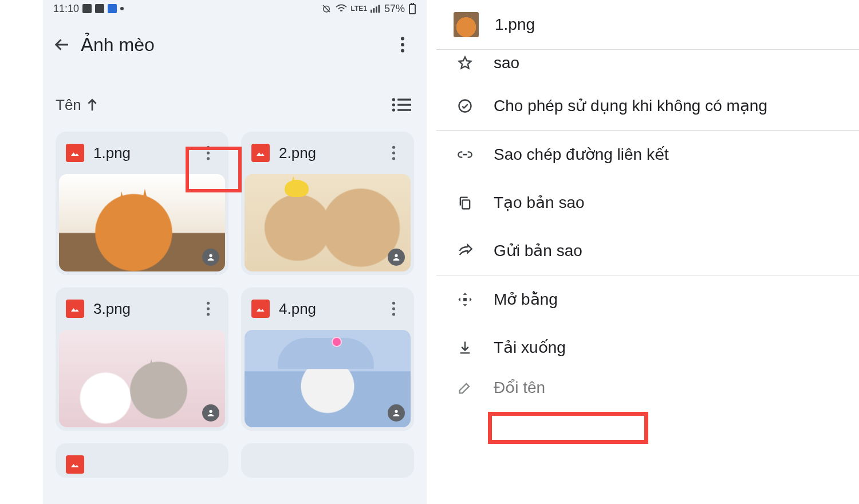 The height and width of the screenshot is (504, 859). What do you see at coordinates (341, 9) in the screenshot?
I see `wifi-icon` at bounding box center [341, 9].